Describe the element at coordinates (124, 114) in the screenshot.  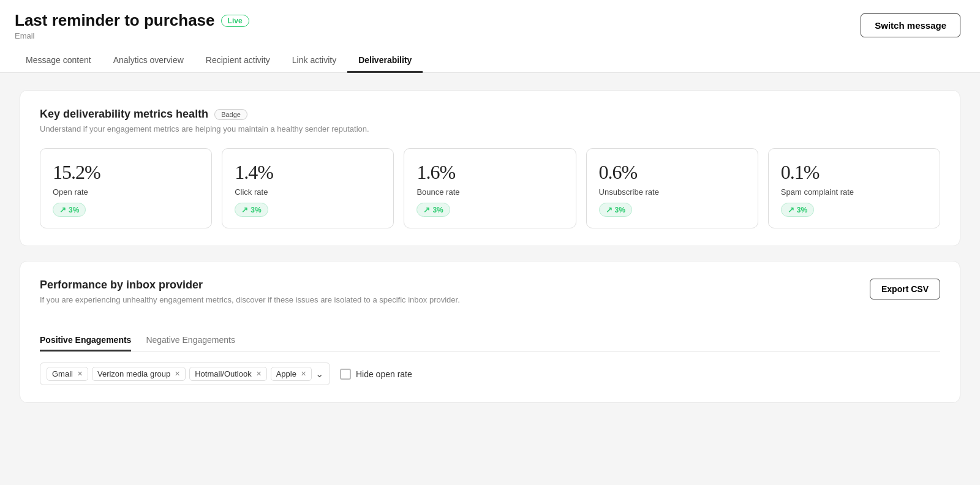
I see `deliverability-card-title: Key deliverability metrics health` at that location.